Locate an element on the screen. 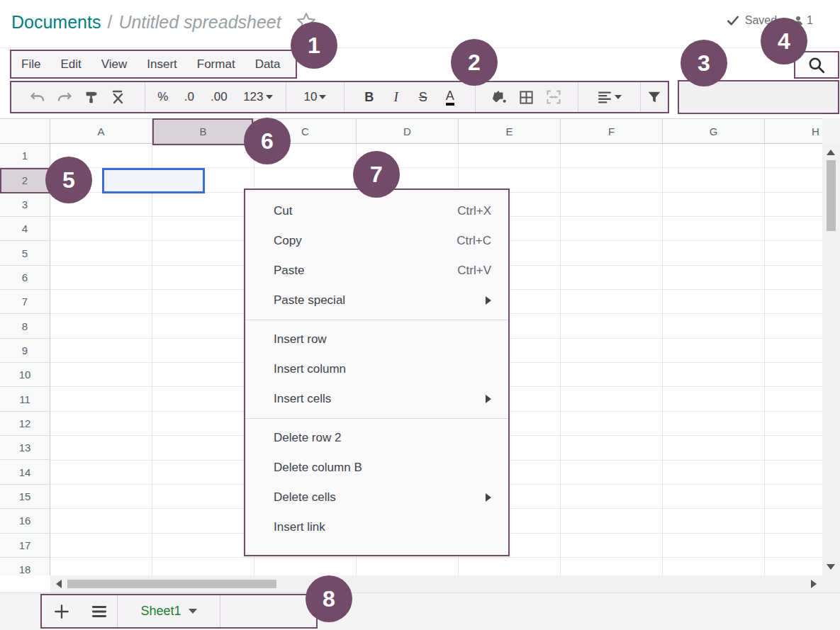 The height and width of the screenshot is (630, 840). menu-format: Format is located at coordinates (216, 64).